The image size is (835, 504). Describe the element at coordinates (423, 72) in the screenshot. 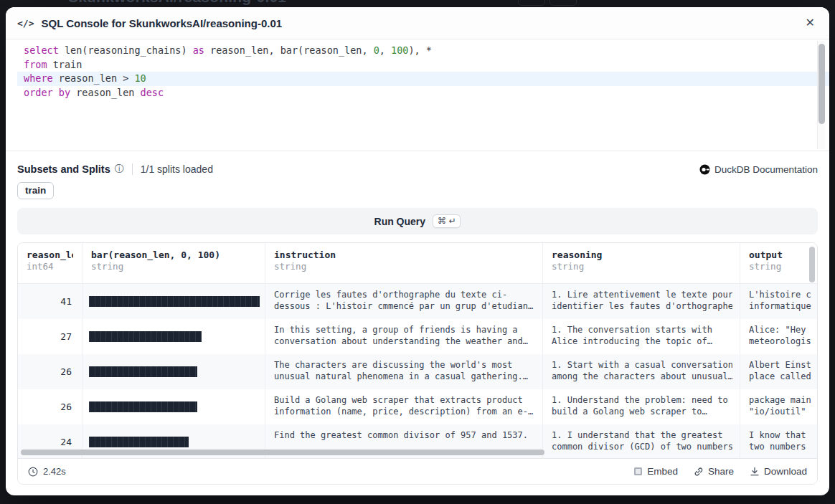

I see `sql-editor-lines: select len(reasoning_chains) as reason_l…` at that location.